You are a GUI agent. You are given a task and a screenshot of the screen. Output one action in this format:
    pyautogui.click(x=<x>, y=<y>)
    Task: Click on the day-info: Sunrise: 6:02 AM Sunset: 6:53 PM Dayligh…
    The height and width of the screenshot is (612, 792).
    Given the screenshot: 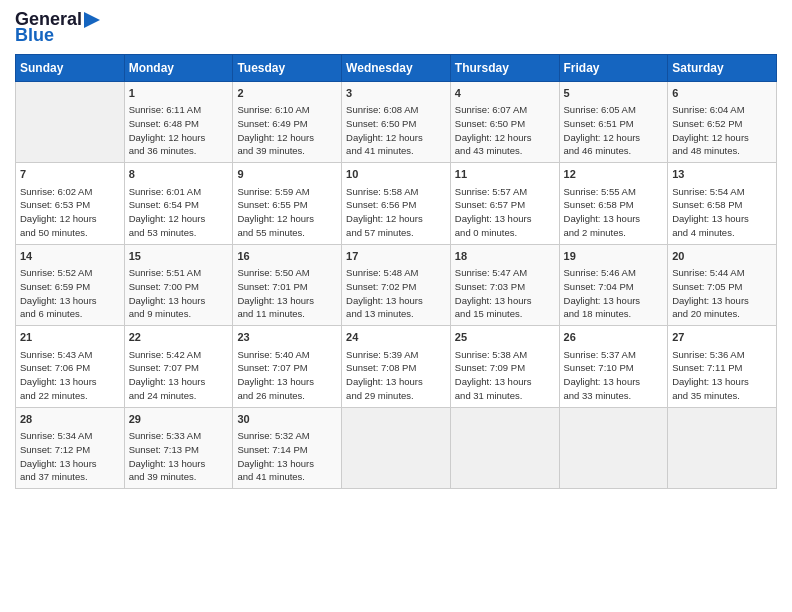 What is the action you would take?
    pyautogui.click(x=70, y=212)
    